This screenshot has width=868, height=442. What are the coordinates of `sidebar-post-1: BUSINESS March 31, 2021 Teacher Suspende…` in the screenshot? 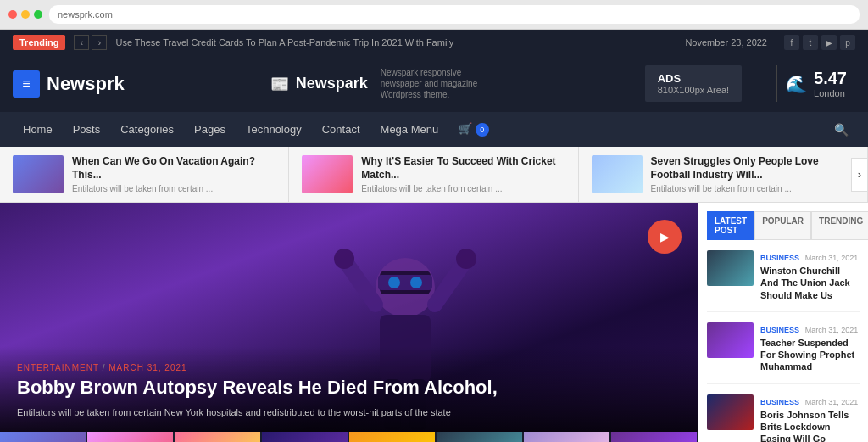 It's located at (783, 353).